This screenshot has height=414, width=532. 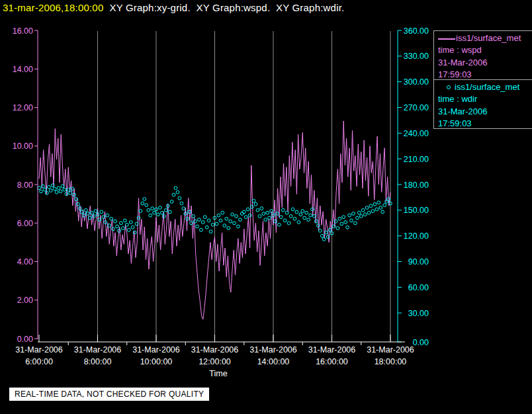 What do you see at coordinates (483, 79) in the screenshot?
I see `legend: iss1/surface_met time : wspd 31-Mar-2006…` at bounding box center [483, 79].